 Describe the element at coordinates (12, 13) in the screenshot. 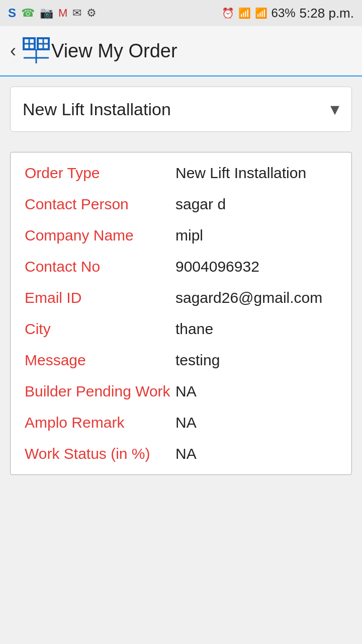

I see `app-icon-s: S` at that location.